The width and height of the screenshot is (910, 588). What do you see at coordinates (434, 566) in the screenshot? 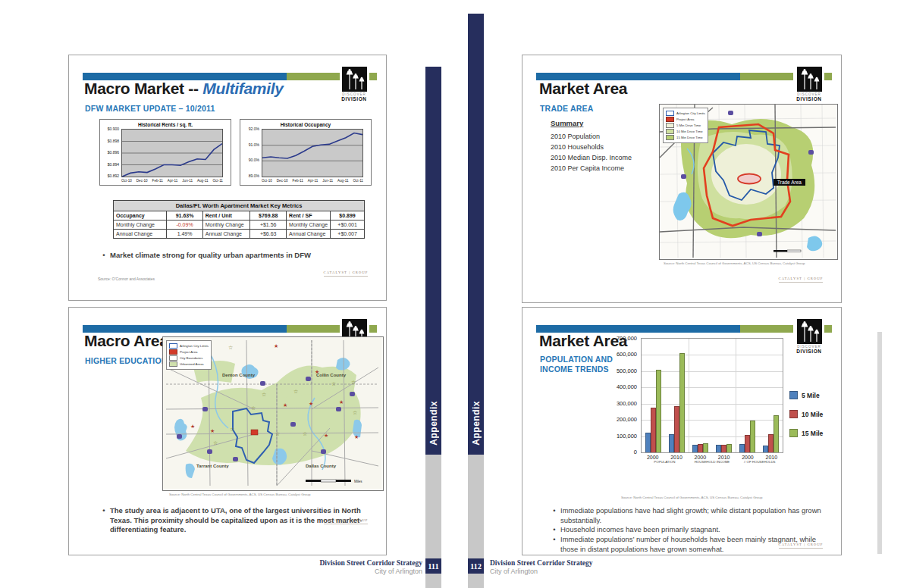
I see `page-number-badge: 111` at bounding box center [434, 566].